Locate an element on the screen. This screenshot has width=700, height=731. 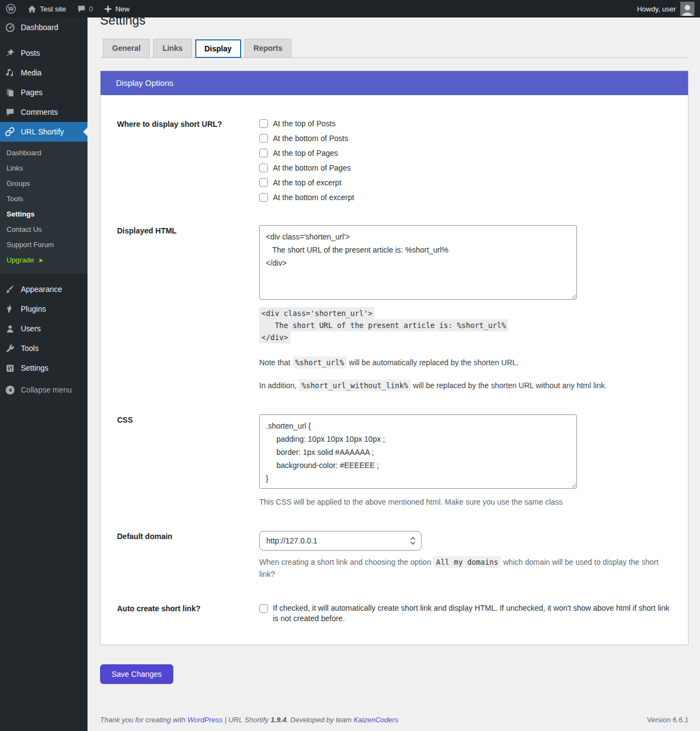
sidebar-item-settings: Settings is located at coordinates (44, 368).